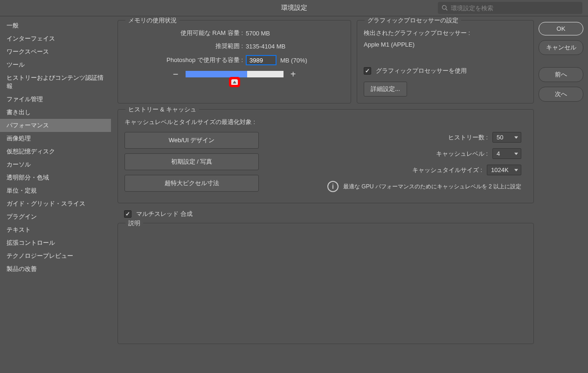 Image resolution: width=588 pixels, height=373 pixels. I want to click on cache-levels-select: 4, so click(507, 154).